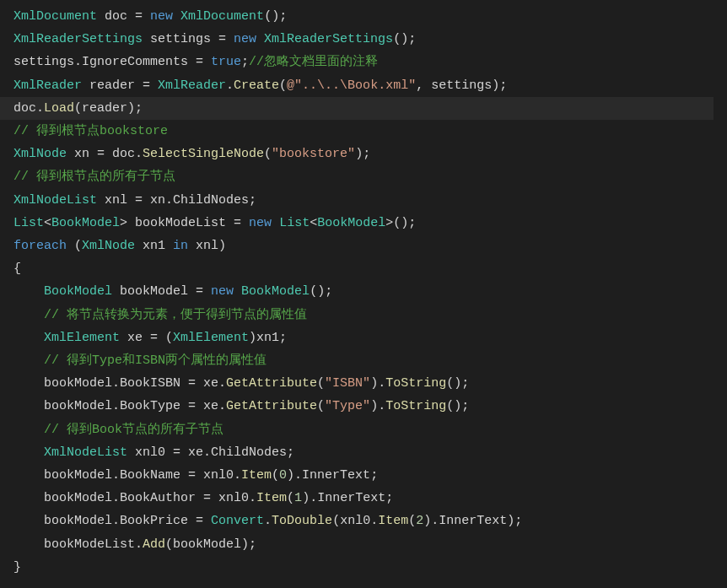  Describe the element at coordinates (416, 407) in the screenshot. I see `code-token-method: ToString` at that location.